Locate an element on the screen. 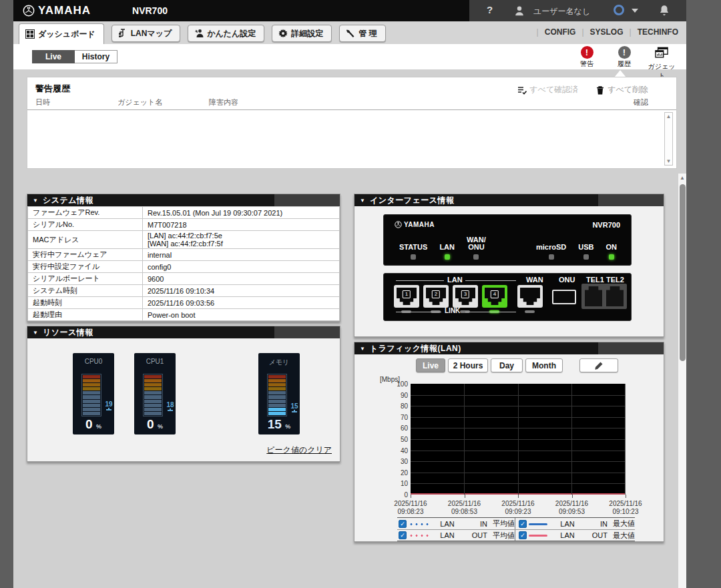  lan-group-line is located at coordinates (491, 280).